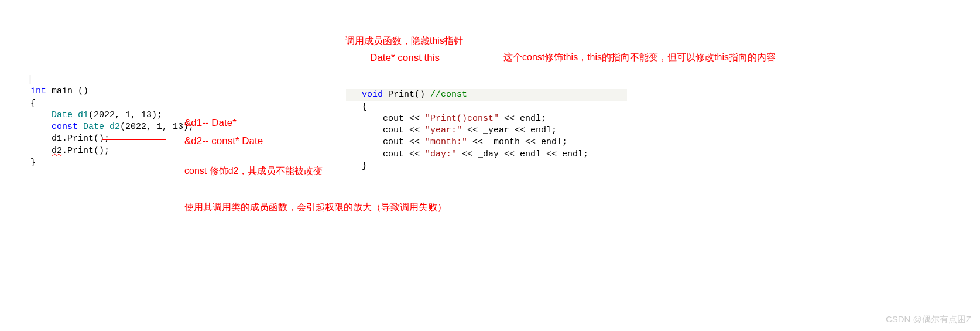 The image size is (980, 331). I want to click on error-squiggle: d2, so click(57, 151).